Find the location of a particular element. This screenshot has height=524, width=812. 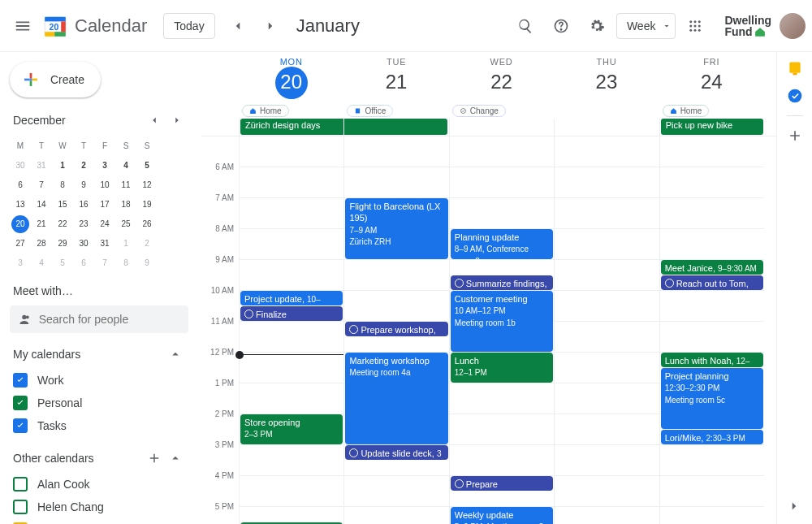

minical-day: 5 is located at coordinates (147, 166).